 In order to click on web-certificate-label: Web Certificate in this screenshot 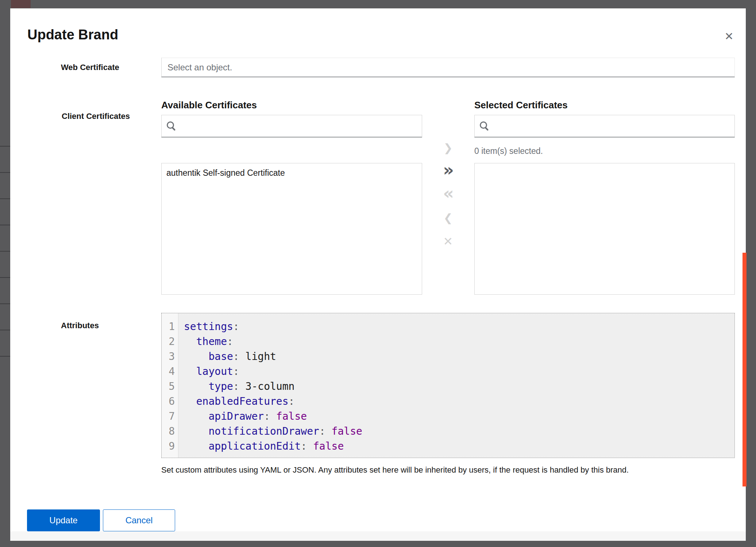, I will do `click(90, 67)`.